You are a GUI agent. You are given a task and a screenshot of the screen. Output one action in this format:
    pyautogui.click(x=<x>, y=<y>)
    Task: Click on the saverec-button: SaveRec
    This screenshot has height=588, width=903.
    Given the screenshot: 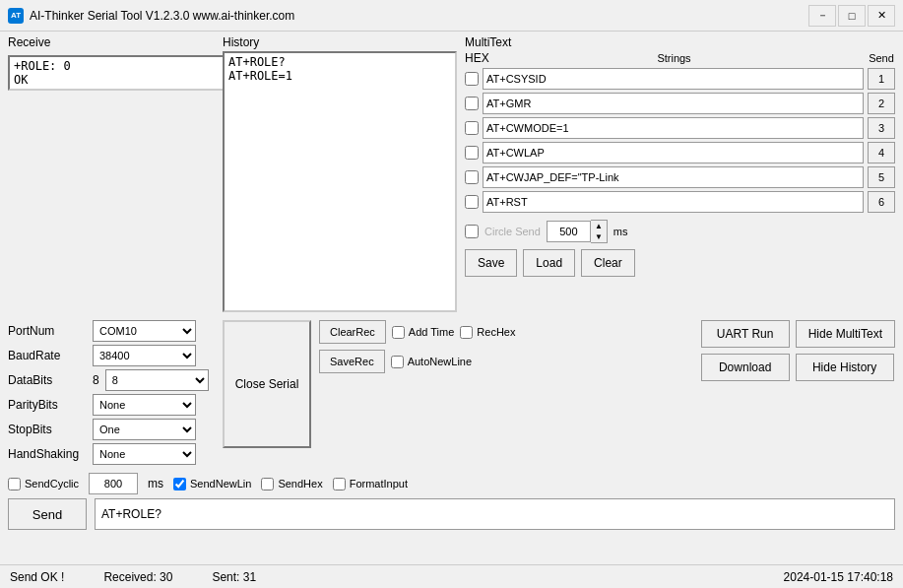 What is the action you would take?
    pyautogui.click(x=353, y=361)
    